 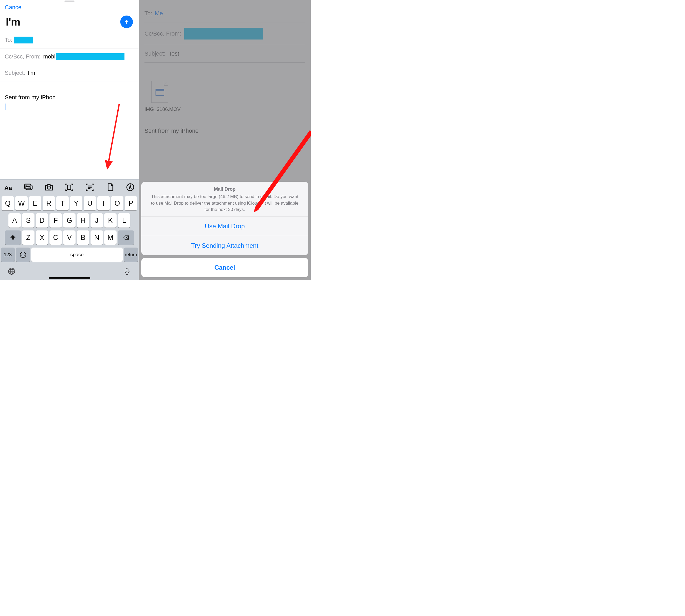 I want to click on send-button, so click(x=127, y=22).